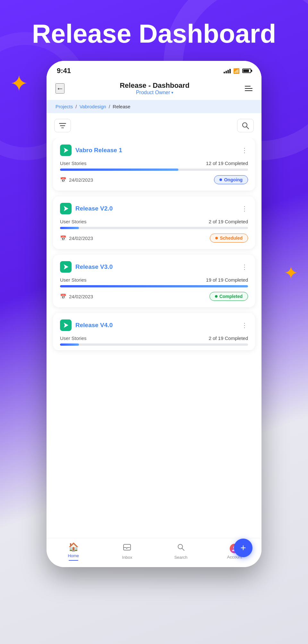 Image resolution: width=308 pixels, height=644 pixels. Describe the element at coordinates (154, 338) in the screenshot. I see `card-4-stats: User Stories 2 of 19 Completed` at that location.